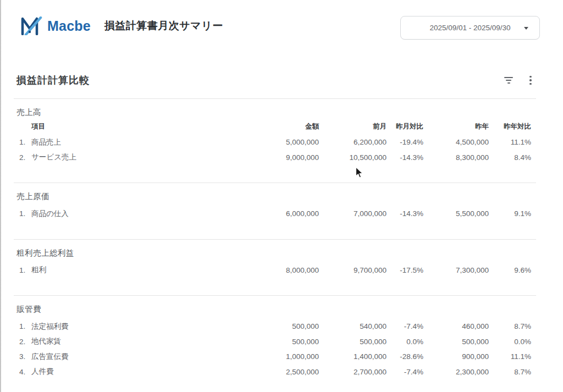 Image resolution: width=563 pixels, height=392 pixels. What do you see at coordinates (280, 213) in the screenshot?
I see `row-amount: 6,000,000` at bounding box center [280, 213].